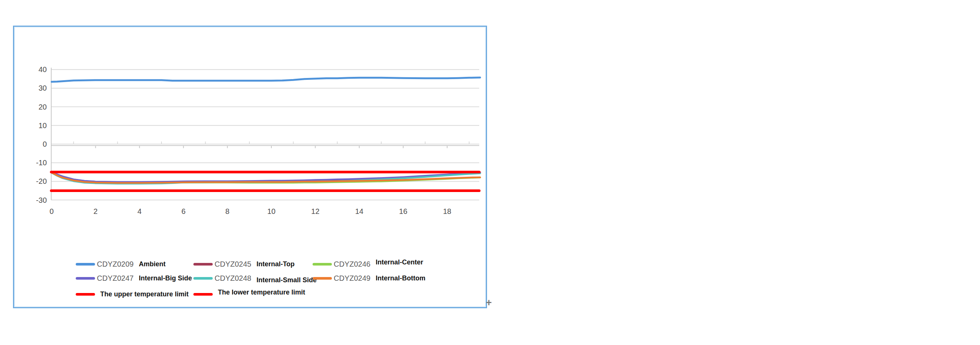 The image size is (980, 345). What do you see at coordinates (145, 294) in the screenshot?
I see `legend-series-name: The upper temperature limit` at bounding box center [145, 294].